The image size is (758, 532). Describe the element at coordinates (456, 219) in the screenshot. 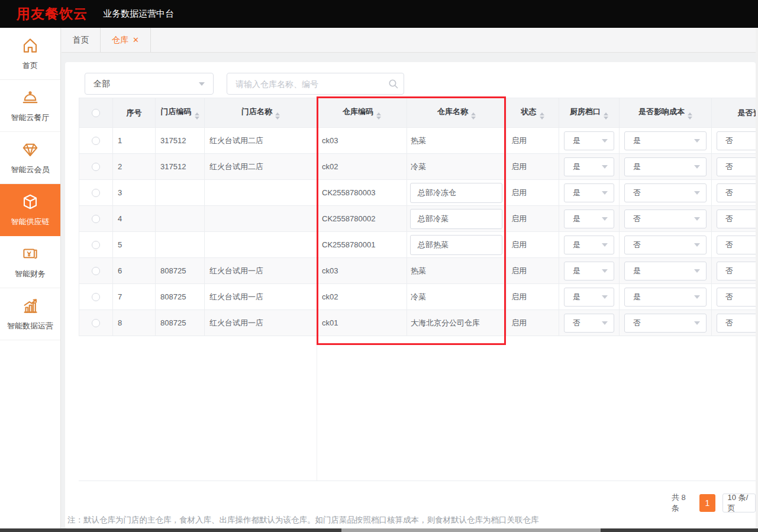

I see `warehouse-name-input: 总部冷菜` at that location.